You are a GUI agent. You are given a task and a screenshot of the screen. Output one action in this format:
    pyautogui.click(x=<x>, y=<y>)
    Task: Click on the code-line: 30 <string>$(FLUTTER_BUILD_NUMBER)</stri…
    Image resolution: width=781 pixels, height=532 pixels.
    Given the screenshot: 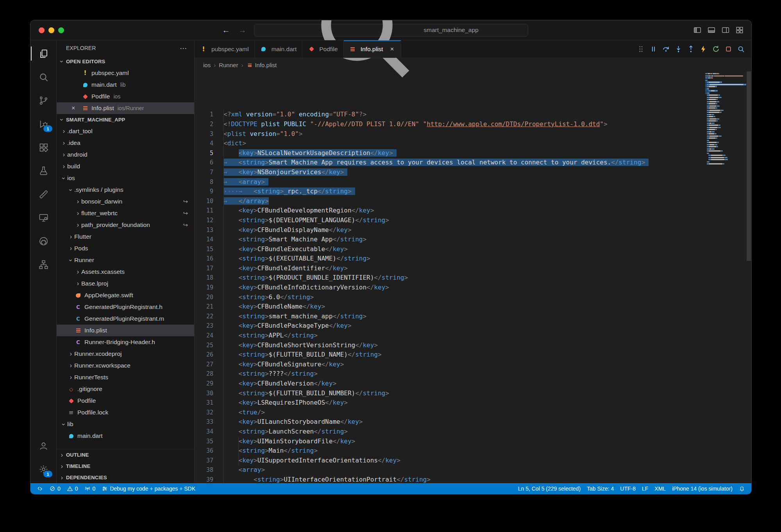 What is the action you would take?
    pyautogui.click(x=449, y=394)
    